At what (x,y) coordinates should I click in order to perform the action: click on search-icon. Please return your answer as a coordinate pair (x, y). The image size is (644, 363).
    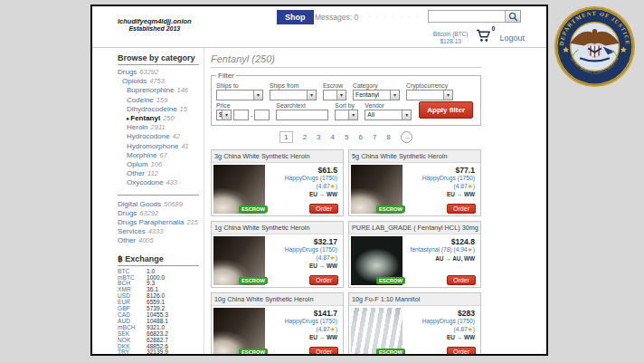
    Looking at the image, I should click on (514, 16).